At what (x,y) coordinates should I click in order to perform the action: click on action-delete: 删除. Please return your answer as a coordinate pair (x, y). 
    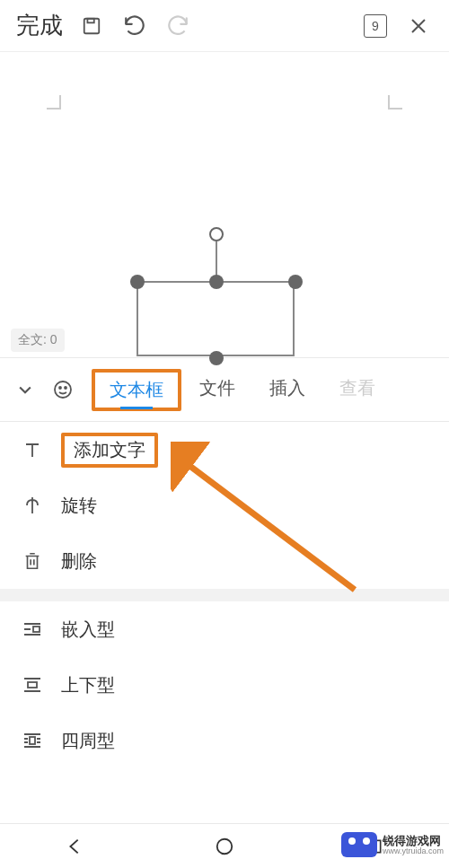
    Looking at the image, I should click on (224, 561).